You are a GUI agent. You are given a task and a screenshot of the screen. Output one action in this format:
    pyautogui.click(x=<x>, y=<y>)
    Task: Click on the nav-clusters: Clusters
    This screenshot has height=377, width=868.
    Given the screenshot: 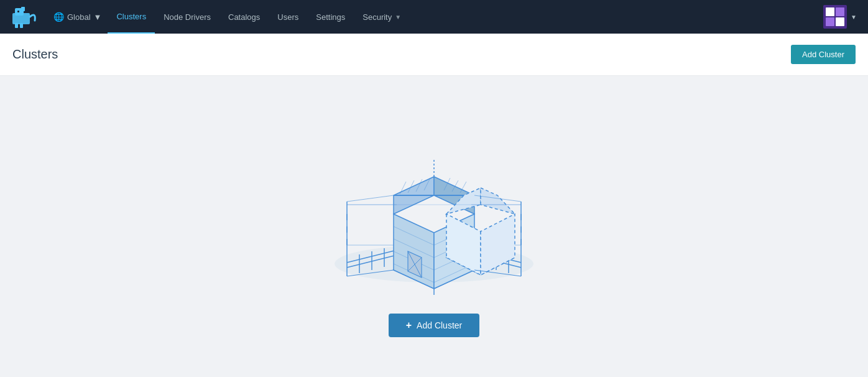 What is the action you would take?
    pyautogui.click(x=131, y=17)
    